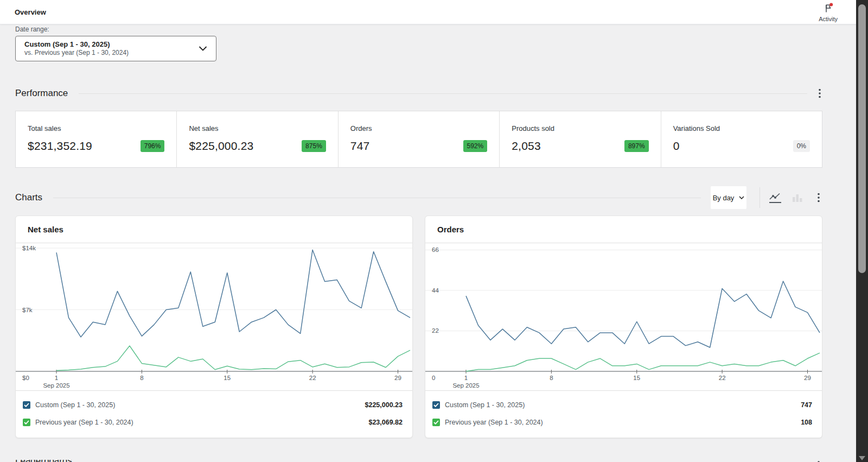 This screenshot has height=462, width=868. What do you see at coordinates (862, 458) in the screenshot?
I see `scrollbar-down-arrow-icon` at bounding box center [862, 458].